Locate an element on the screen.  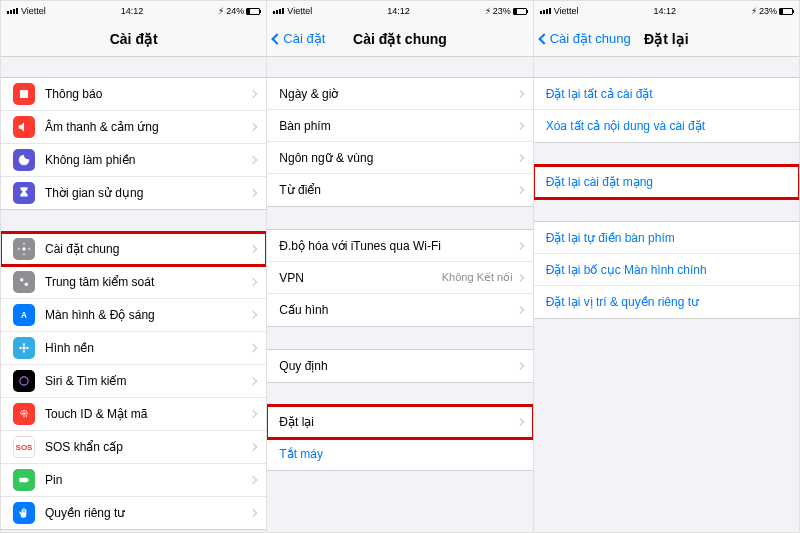
row-regulatory: Quy định is located at coordinates (400, 366).